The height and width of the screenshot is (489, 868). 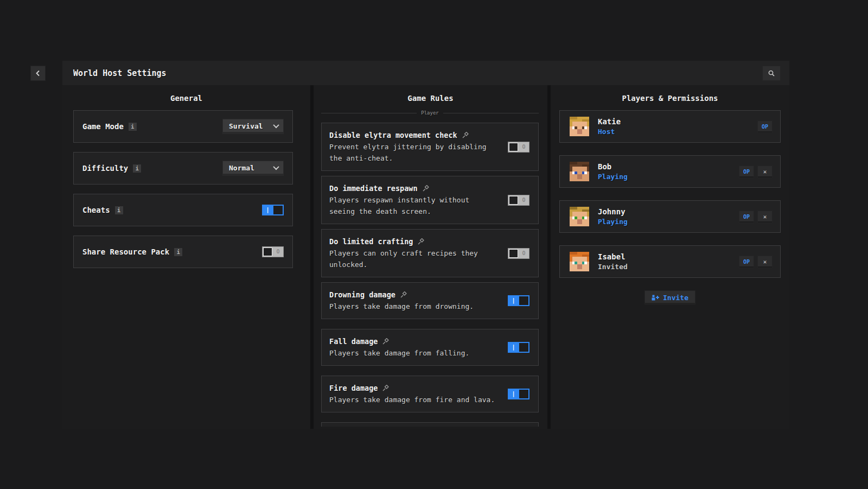 I want to click on player-card: Johnny Playing OP ✕, so click(x=670, y=217).